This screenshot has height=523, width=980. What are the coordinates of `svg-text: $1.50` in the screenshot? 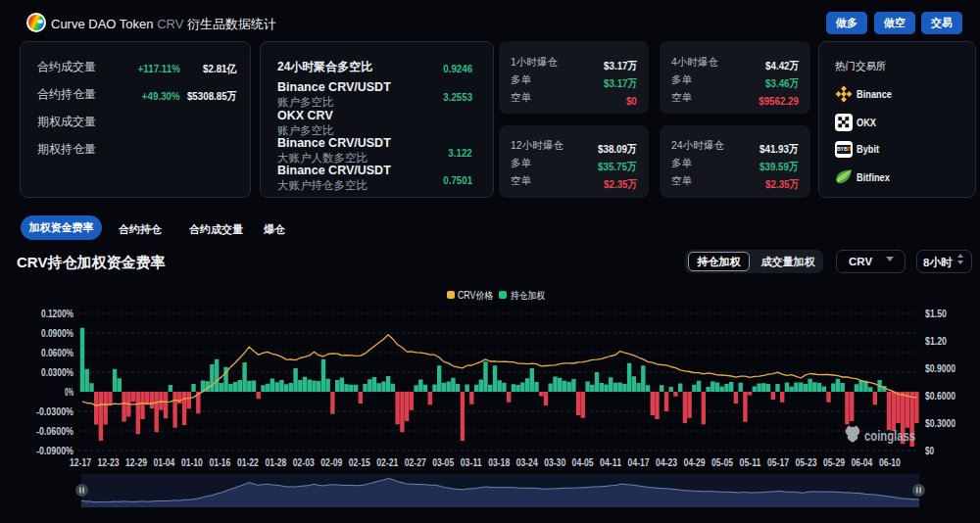 It's located at (936, 313).